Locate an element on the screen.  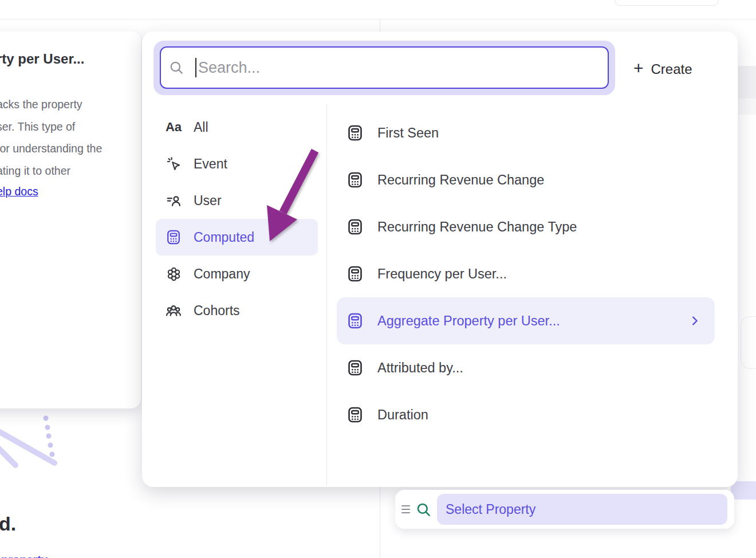
property-item-aggregate-property-per-user: Aggregate Property per User... is located at coordinates (526, 321).